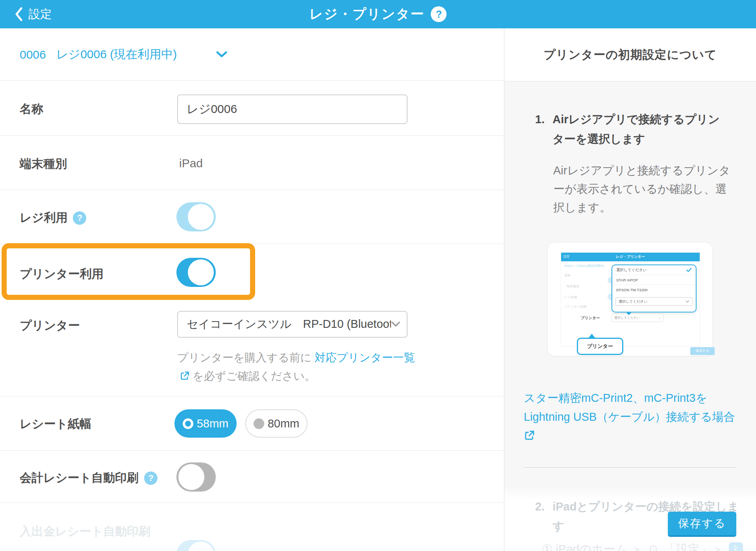  I want to click on mini-printer-row-label: プリンター, so click(590, 318).